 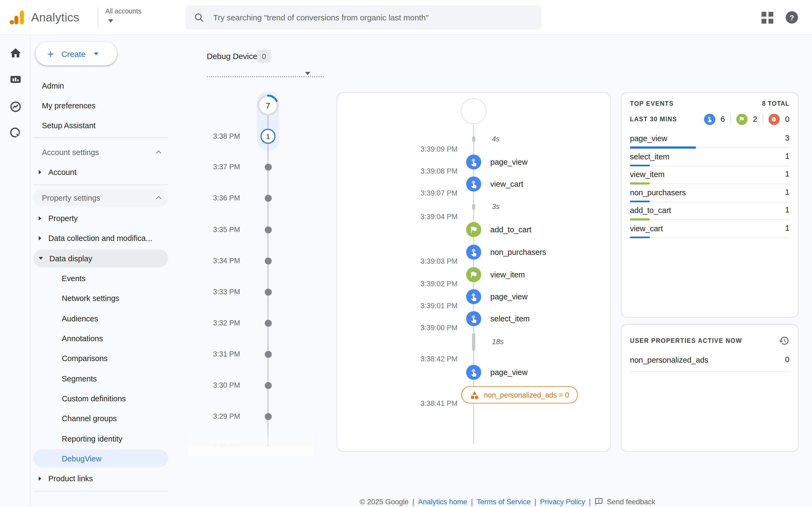 What do you see at coordinates (101, 125) in the screenshot?
I see `sidebar-item-setup-assistant: Setup Assistant` at bounding box center [101, 125].